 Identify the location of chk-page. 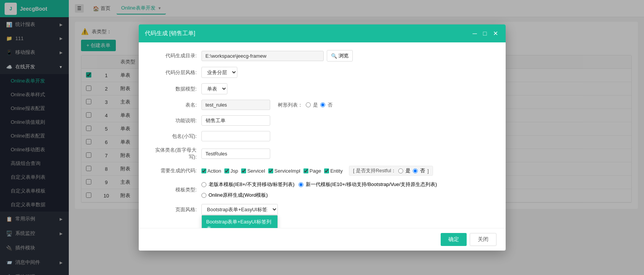
(306, 171).